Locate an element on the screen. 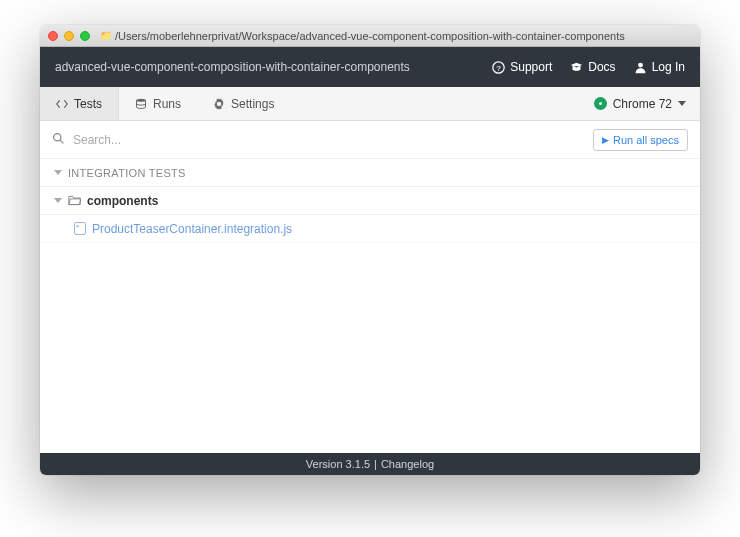  support-label: Support is located at coordinates (531, 67).